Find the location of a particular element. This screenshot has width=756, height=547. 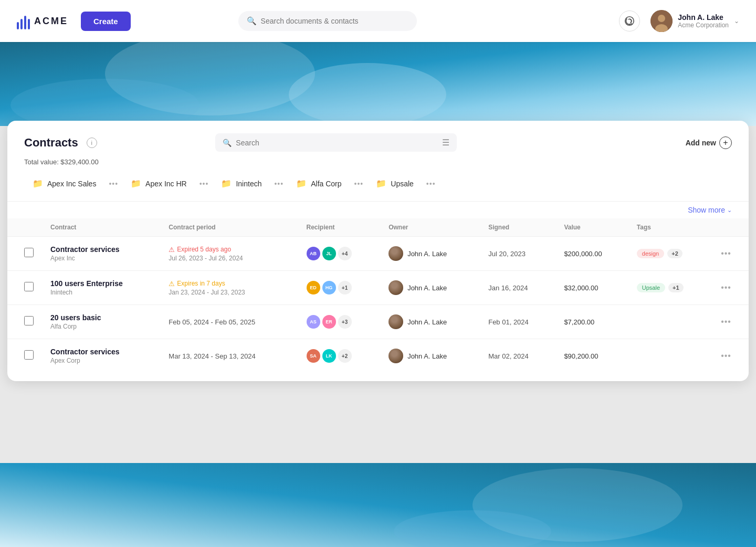

create-button: Create is located at coordinates (106, 21).